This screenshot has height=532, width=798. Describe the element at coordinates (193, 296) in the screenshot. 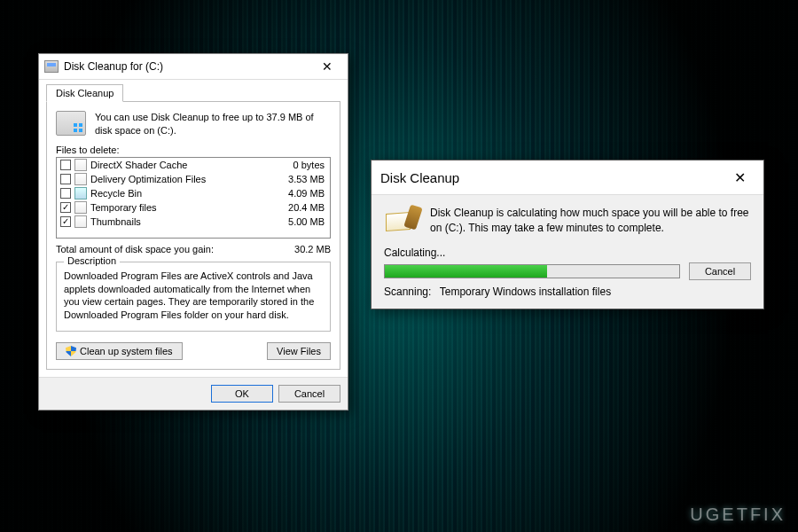

I see `description-group: Description Downloaded Program Files are…` at that location.